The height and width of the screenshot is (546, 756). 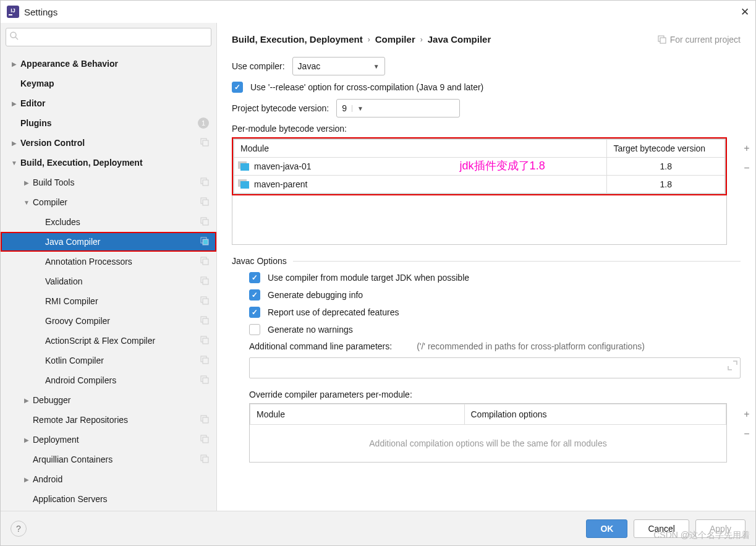 What do you see at coordinates (255, 278) in the screenshot?
I see `use-module-jdk-checkbox` at bounding box center [255, 278].